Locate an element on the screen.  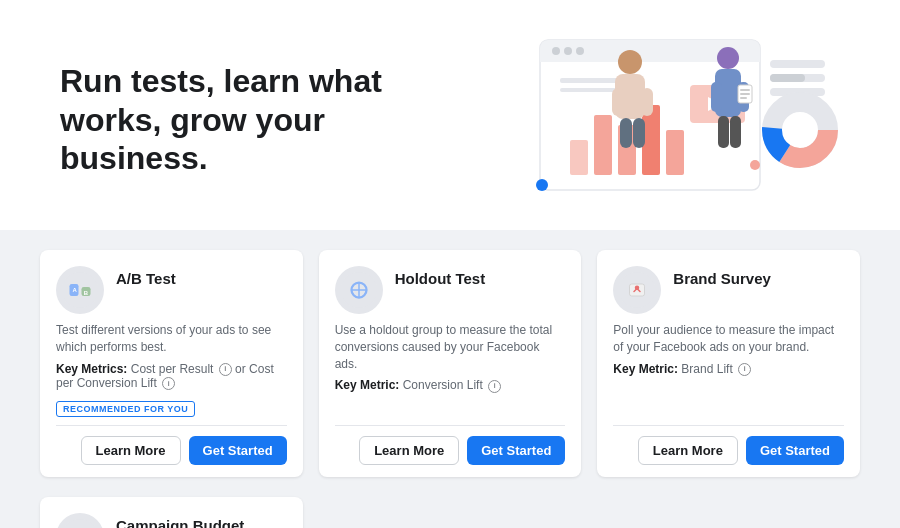
ab-test-card: A B A/B Test Test different versions of … is located at coordinates (172, 364).